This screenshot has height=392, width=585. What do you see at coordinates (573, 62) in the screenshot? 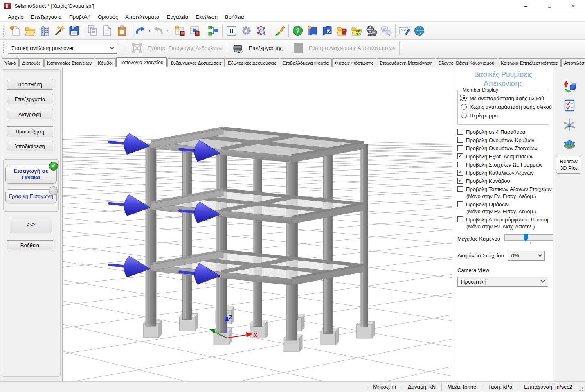
I see `tab-analysis-output: Αποτελέσματα Ανάλυσης` at bounding box center [573, 62].